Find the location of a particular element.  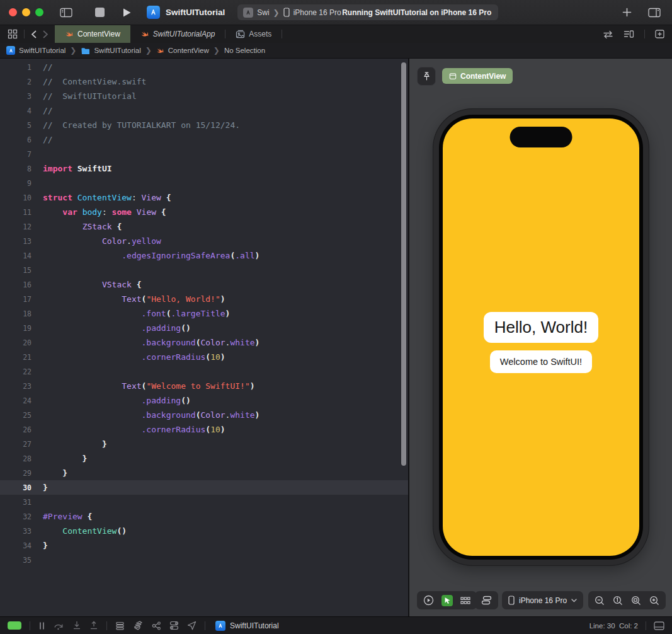

swap-editor-button is located at coordinates (608, 34).